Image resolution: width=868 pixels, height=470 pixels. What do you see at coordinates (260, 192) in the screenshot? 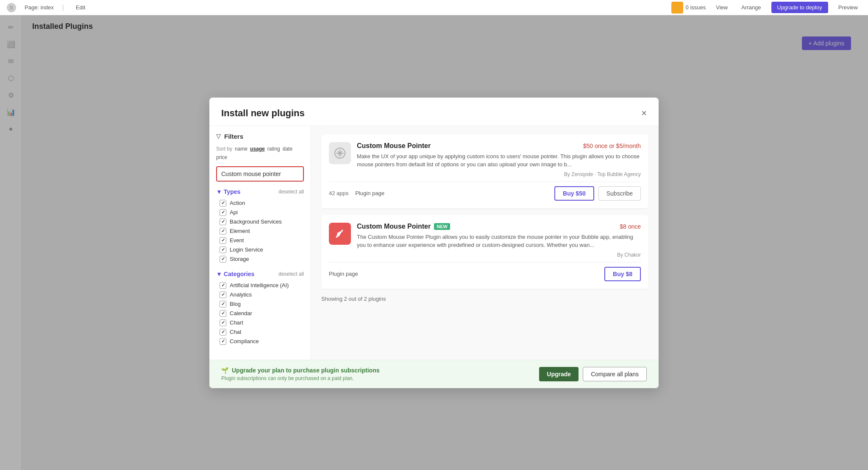
I see `types-section-header: ▼ Types deselect all` at bounding box center [260, 192].